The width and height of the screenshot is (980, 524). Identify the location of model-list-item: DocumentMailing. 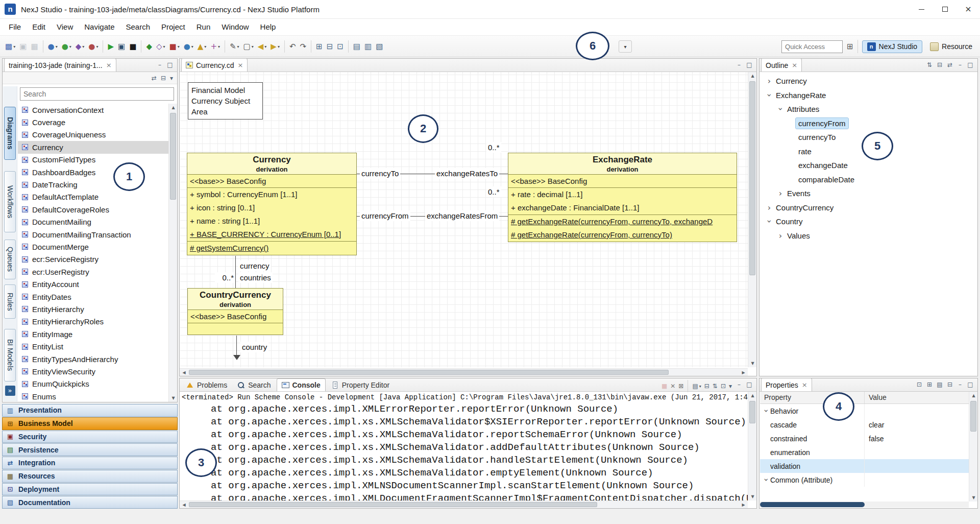
(93, 222).